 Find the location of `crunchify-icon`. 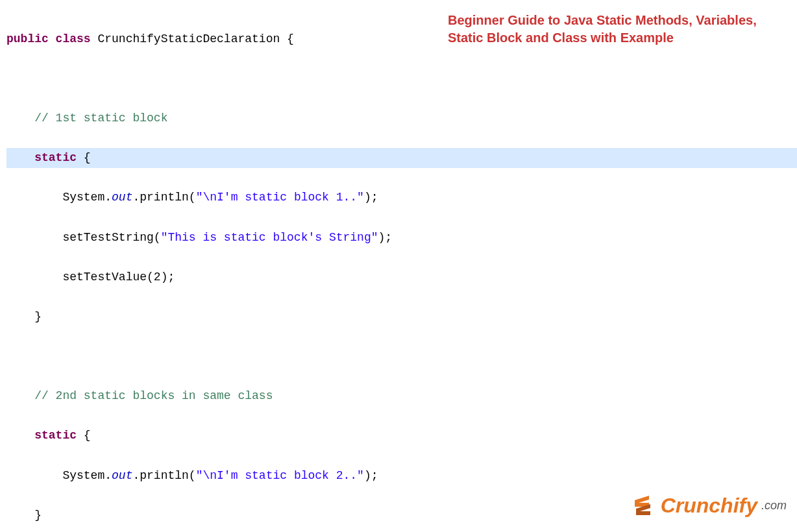

crunchify-icon is located at coordinates (646, 505).